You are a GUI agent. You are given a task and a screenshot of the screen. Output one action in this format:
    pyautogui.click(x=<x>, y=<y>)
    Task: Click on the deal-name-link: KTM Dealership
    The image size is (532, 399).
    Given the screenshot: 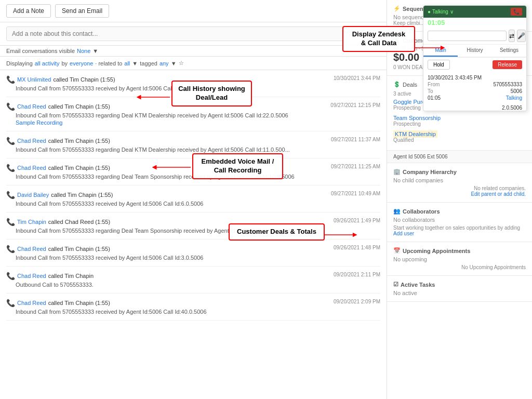 What is the action you would take?
    pyautogui.click(x=416, y=134)
    